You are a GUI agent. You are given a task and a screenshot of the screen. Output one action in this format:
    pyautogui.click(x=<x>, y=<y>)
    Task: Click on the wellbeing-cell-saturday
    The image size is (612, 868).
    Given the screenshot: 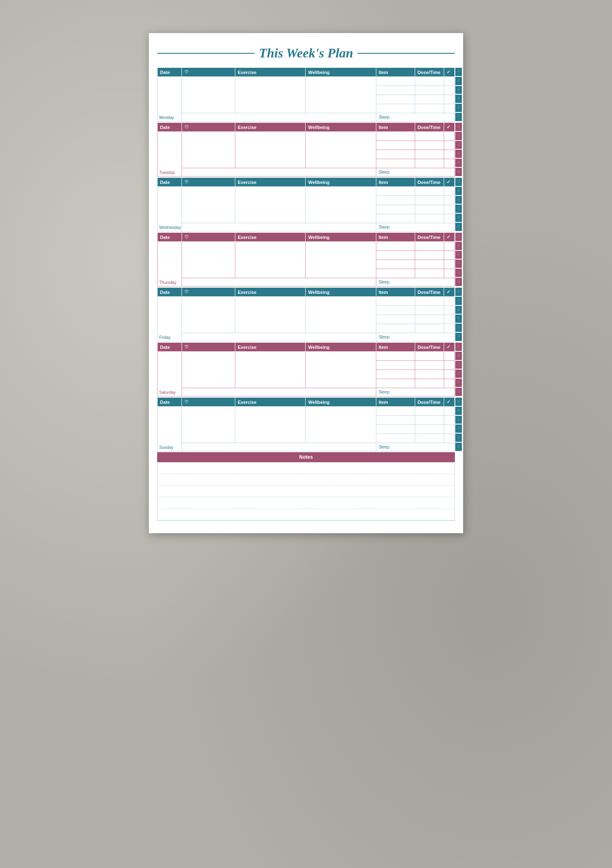 What is the action you would take?
    pyautogui.click(x=341, y=370)
    